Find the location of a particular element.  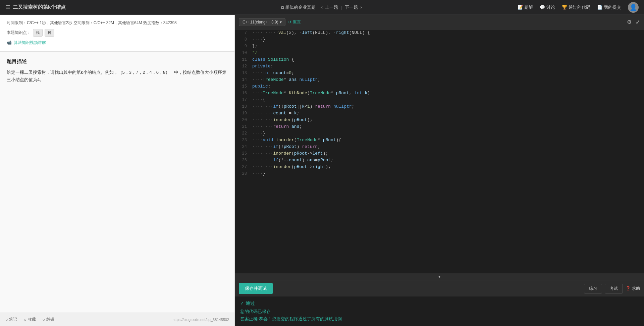

solution-action: 📝 题解 is located at coordinates (525, 7).